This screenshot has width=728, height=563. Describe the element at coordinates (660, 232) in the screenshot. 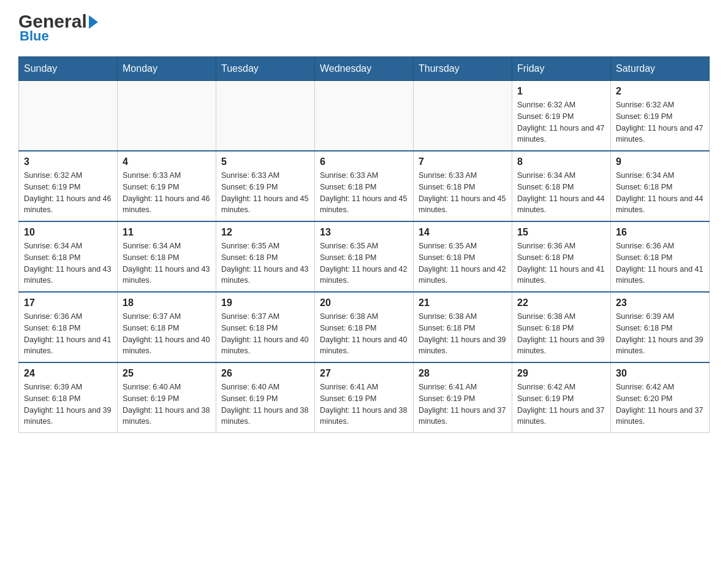

I see `day-number: 16` at that location.